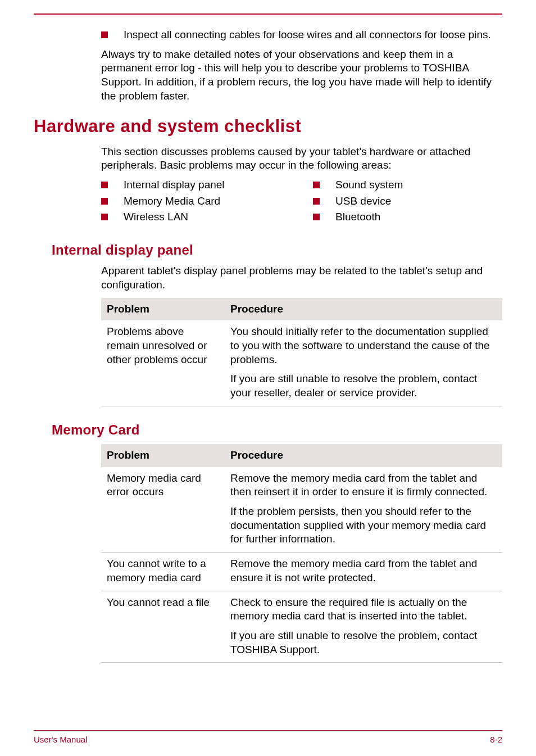  Describe the element at coordinates (268, 126) in the screenshot. I see `hardware-checklist-heading: Hardware and system checklist` at that location.